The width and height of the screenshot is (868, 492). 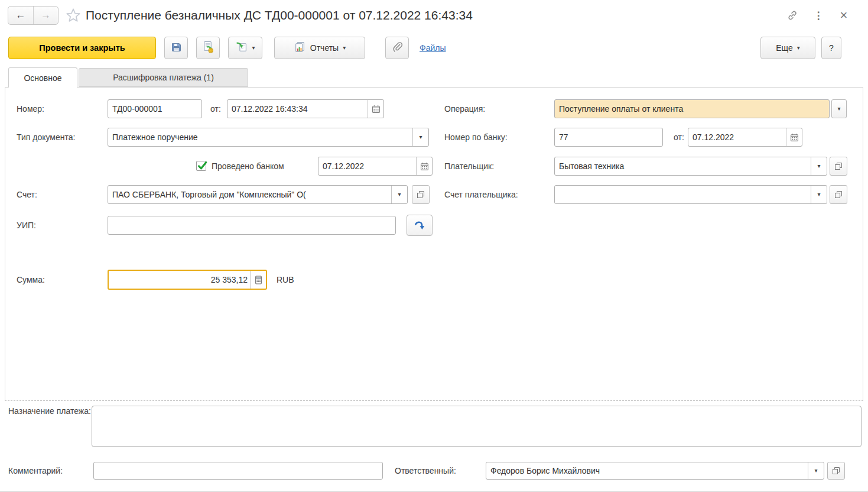 What do you see at coordinates (469, 166) in the screenshot?
I see `payer-label: Плательщик:` at bounding box center [469, 166].